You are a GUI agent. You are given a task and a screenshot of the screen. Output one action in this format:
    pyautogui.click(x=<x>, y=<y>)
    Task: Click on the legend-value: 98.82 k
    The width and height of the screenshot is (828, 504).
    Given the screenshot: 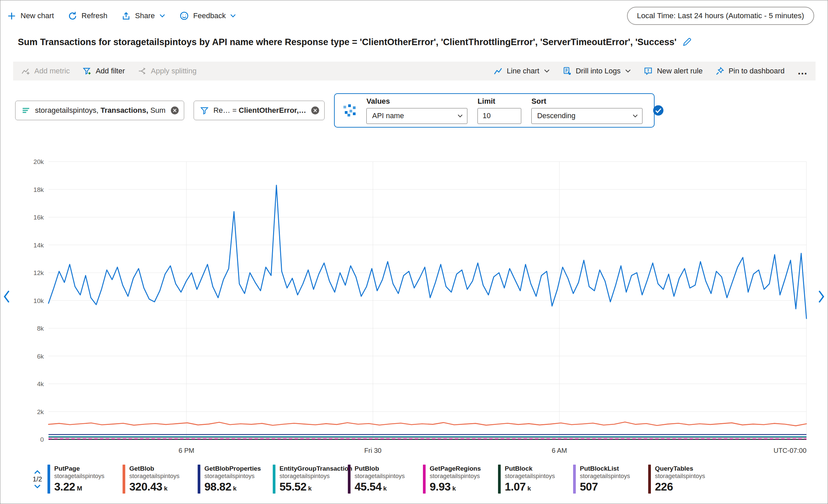 What is the action you would take?
    pyautogui.click(x=233, y=487)
    